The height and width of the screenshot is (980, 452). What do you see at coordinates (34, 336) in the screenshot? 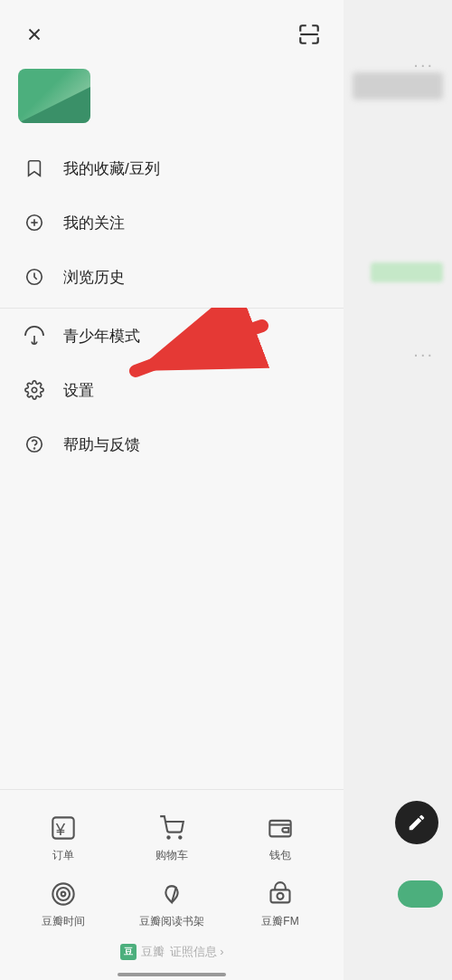
I see `umbrella-icon` at bounding box center [34, 336].